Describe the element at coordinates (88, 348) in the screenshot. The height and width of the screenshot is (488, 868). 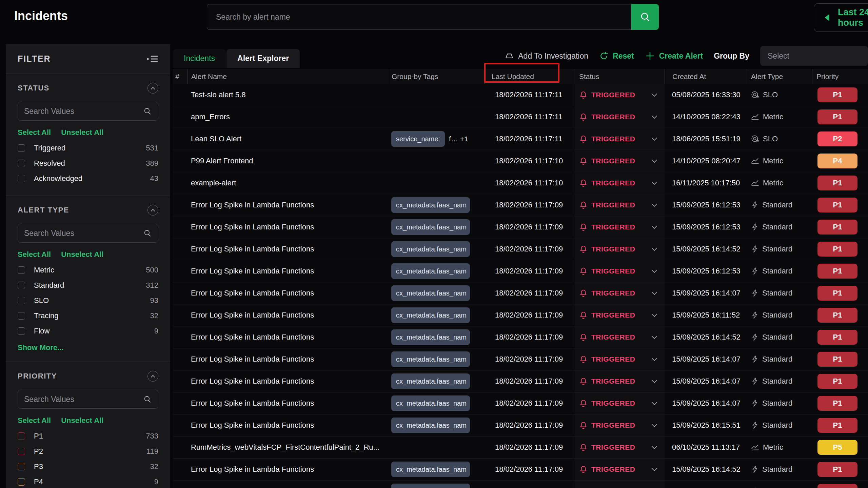
I see `show-more-link: Show More...` at that location.